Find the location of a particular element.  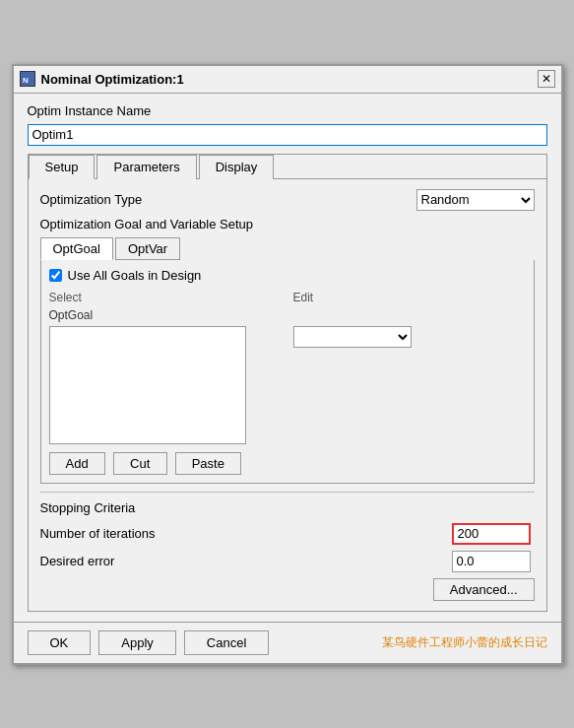

use-all-goals-row: Use All Goals in Design is located at coordinates (287, 276).